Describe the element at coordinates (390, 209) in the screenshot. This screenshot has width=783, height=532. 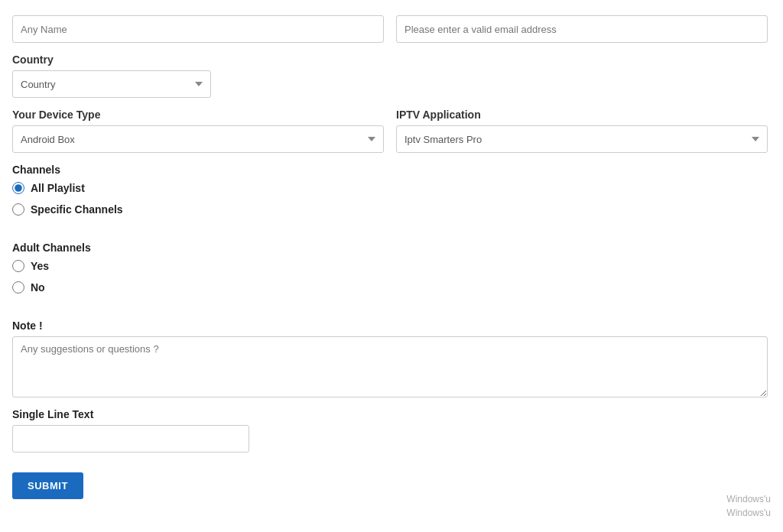
I see `channel-specific-item: Specific Channels` at that location.